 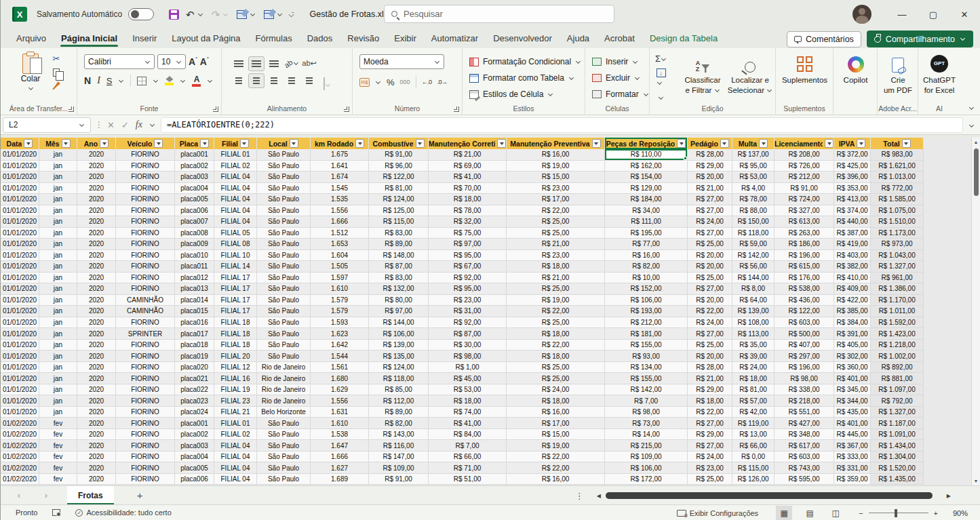 I want to click on table-cell: R$ 195,00, so click(x=646, y=233).